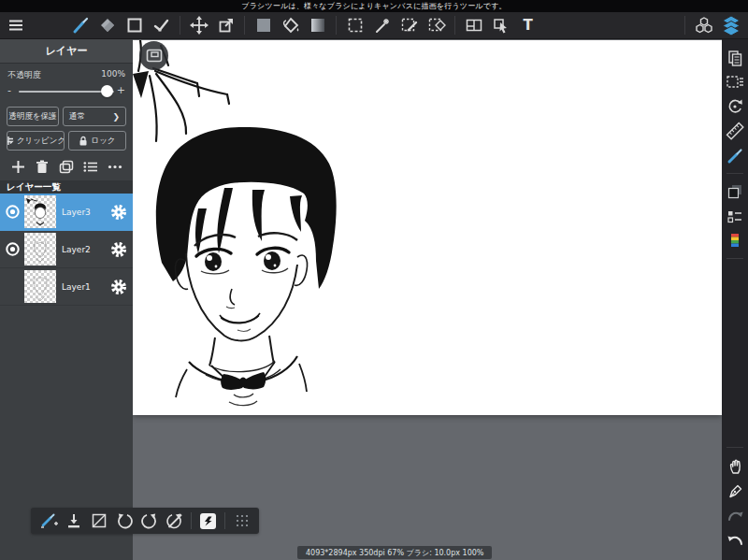 The image size is (748, 560). Describe the element at coordinates (731, 26) in the screenshot. I see `layers-panel-button` at that location.